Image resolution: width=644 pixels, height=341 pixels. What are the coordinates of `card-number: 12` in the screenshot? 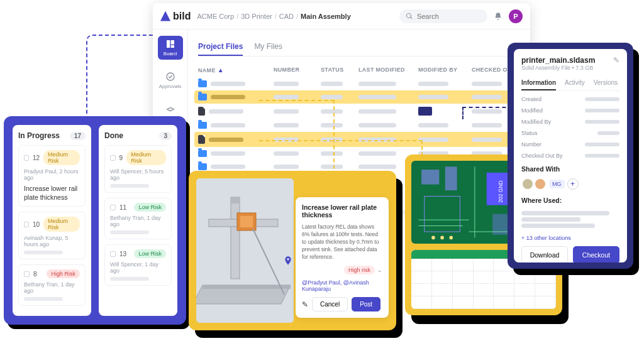 It's located at (36, 158).